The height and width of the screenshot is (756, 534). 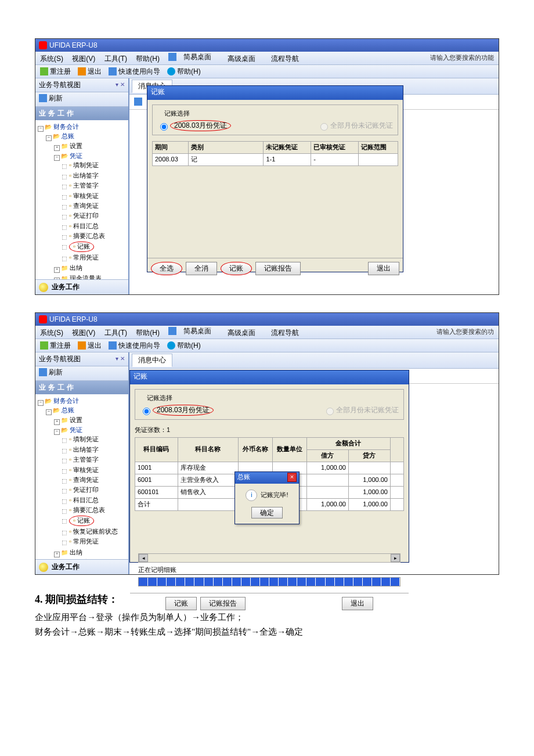 I want to click on section-header: 业务工作, so click(x=82, y=114).